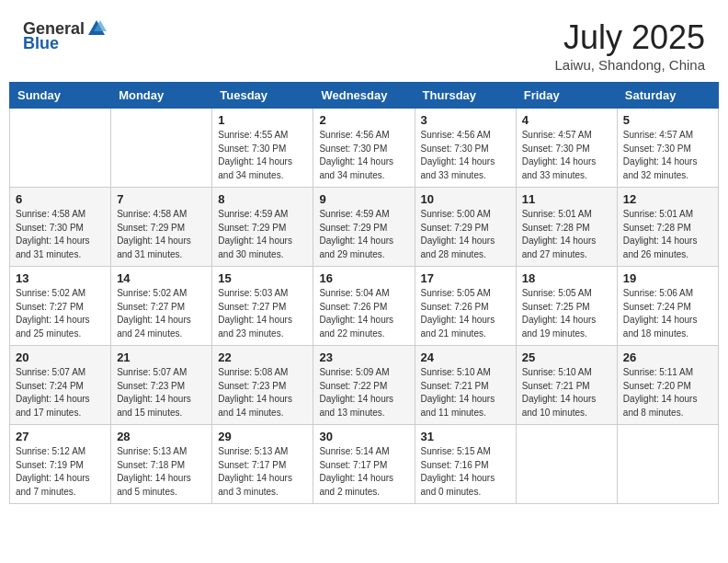 The height and width of the screenshot is (563, 728). I want to click on day-number: 30, so click(364, 436).